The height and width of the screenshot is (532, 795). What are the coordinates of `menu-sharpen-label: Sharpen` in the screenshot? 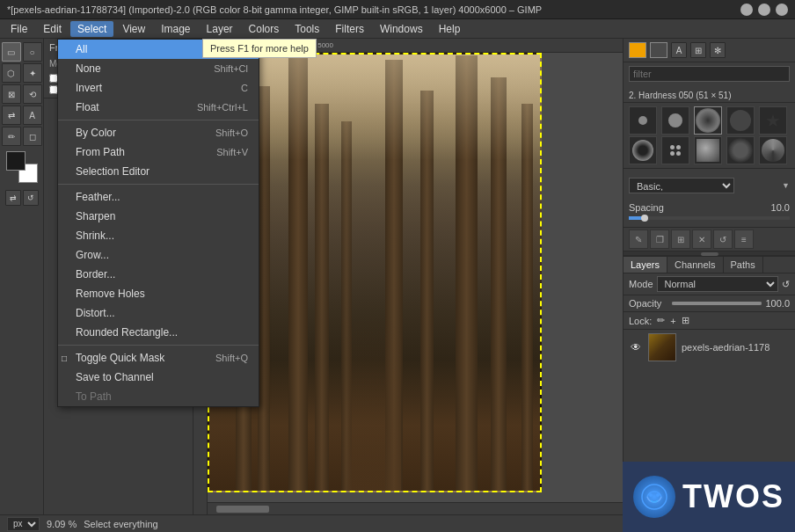 It's located at (95, 216).